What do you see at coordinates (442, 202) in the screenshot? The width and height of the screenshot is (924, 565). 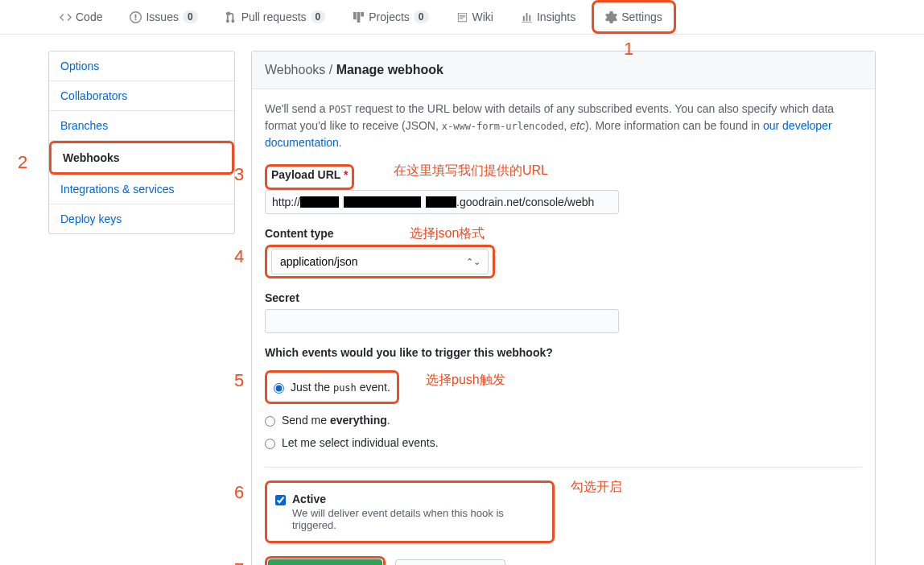 I see `payload-url-input: http://.goodrain.net/console/webh` at bounding box center [442, 202].